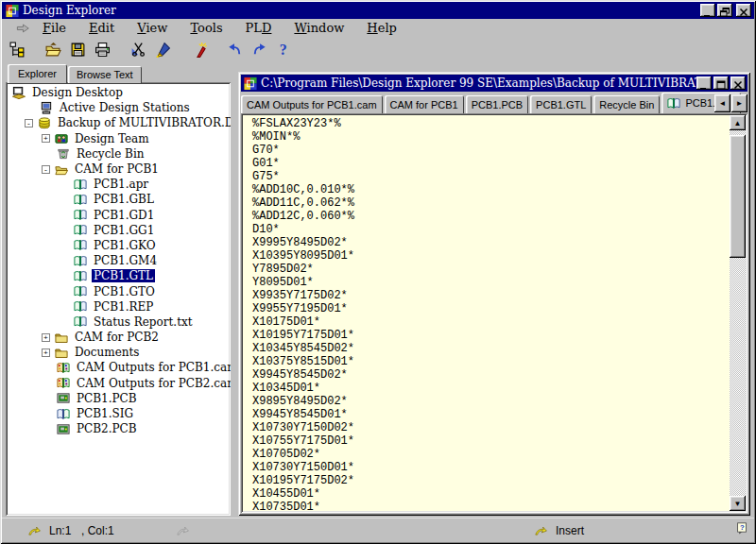 The image size is (756, 544). Describe the element at coordinates (163, 49) in the screenshot. I see `paste-button` at that location.